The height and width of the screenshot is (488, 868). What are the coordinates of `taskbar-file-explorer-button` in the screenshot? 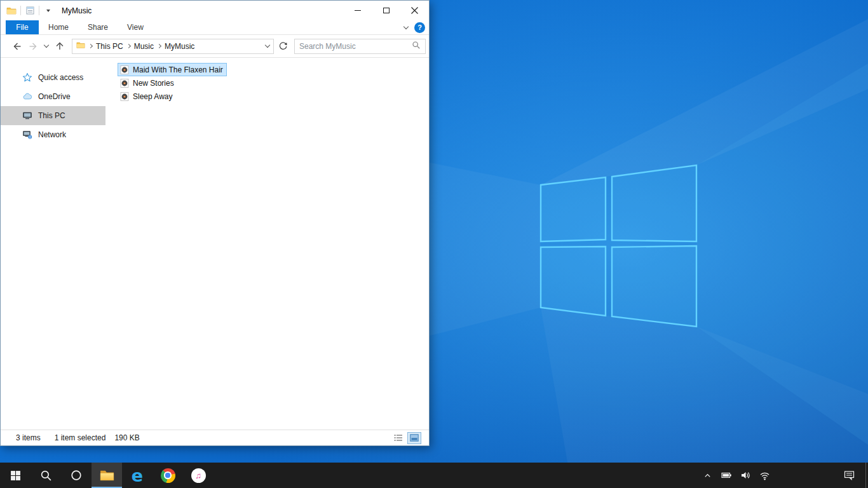 It's located at (107, 475).